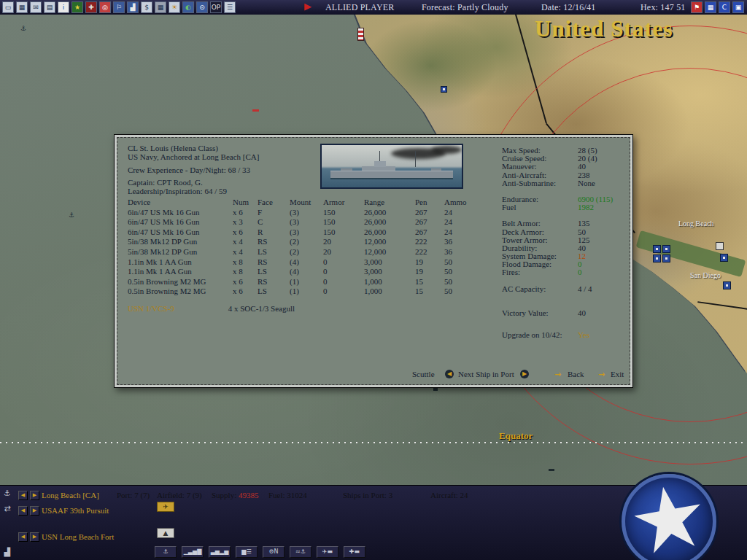 The height and width of the screenshot is (560, 747). What do you see at coordinates (718, 7) in the screenshot?
I see `topbar-right-icons: ⚑▦C▣` at bounding box center [718, 7].